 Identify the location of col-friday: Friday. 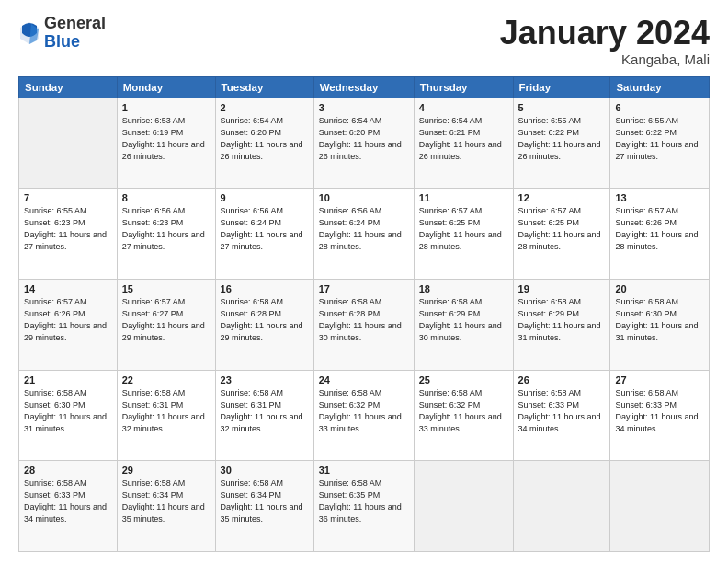
(562, 86).